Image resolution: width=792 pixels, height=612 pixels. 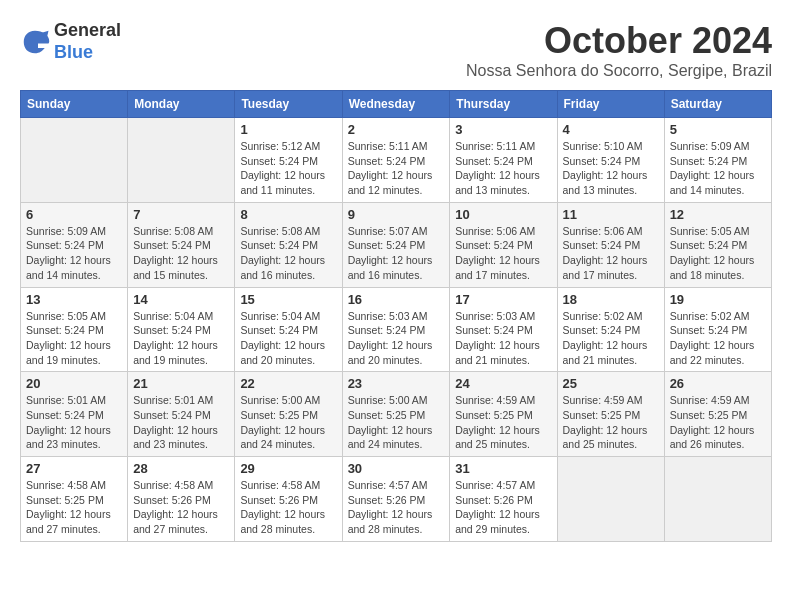 What do you see at coordinates (396, 244) in the screenshot?
I see `calendar-week-row: 6Sunrise: 5:09 AMSunset: 5:24 PMDaylight…` at bounding box center [396, 244].